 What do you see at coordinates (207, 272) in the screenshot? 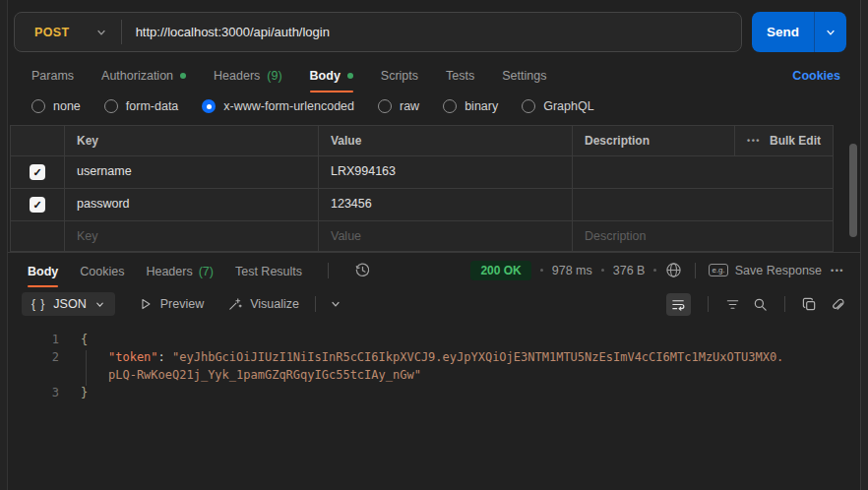
I see `headers-count: (7)` at bounding box center [207, 272].